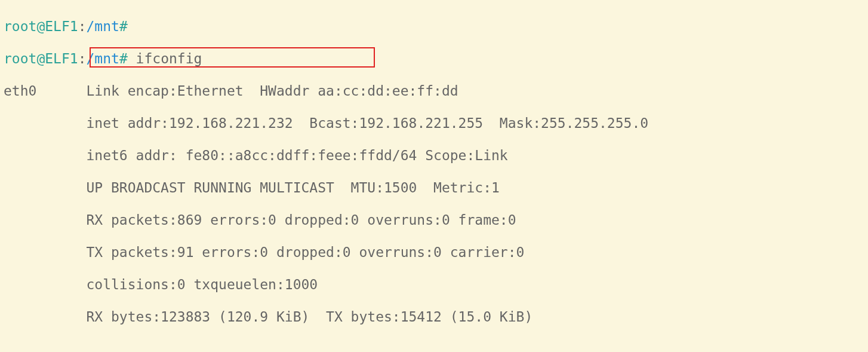  What do you see at coordinates (434, 155) in the screenshot?
I see `eth0-line-3: inet6 addr: fe80::a8cc:ddff:feee:ffdd/64…` at bounding box center [434, 155].